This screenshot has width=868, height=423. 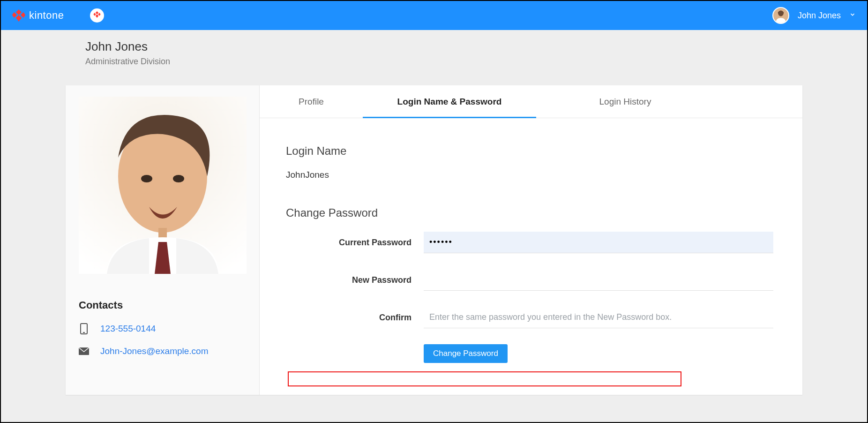 What do you see at coordinates (599, 242) in the screenshot?
I see `current-password-input` at bounding box center [599, 242].